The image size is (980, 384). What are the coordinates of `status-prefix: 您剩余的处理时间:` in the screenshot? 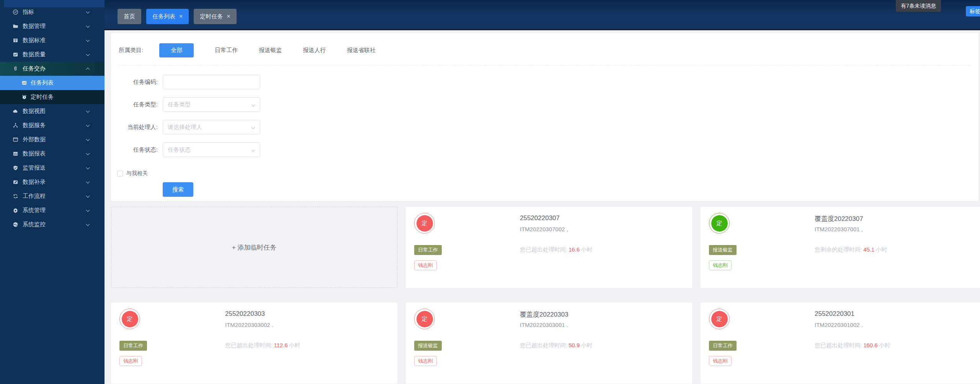 It's located at (838, 250).